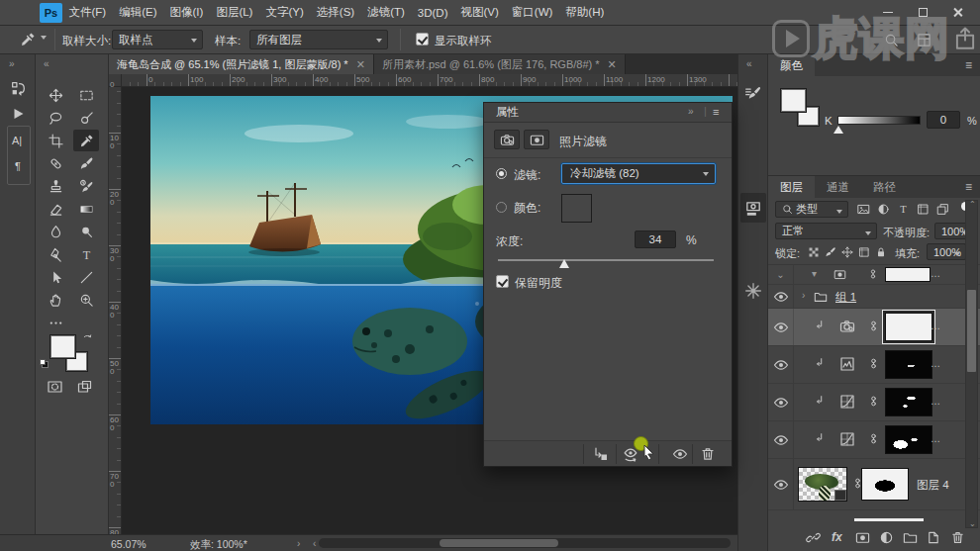 The image size is (980, 551). What do you see at coordinates (888, 12) in the screenshot?
I see `window-minimize-button` at bounding box center [888, 12].